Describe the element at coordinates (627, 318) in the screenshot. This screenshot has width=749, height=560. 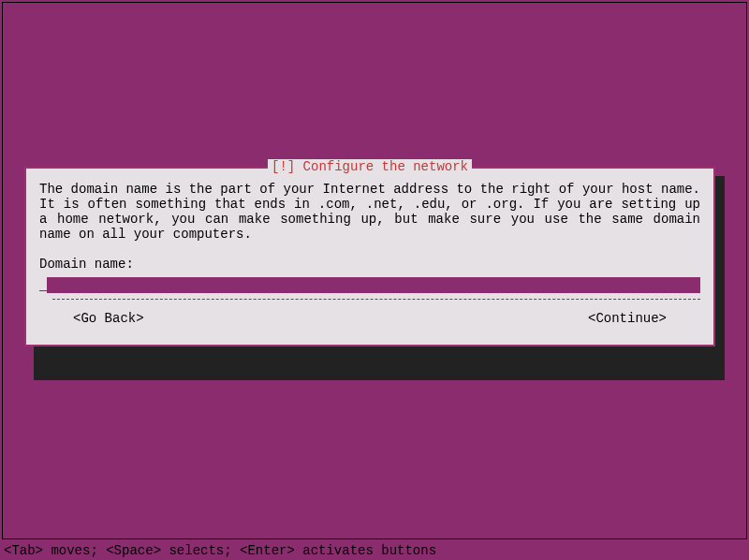
I see `continue-button: <Continue>` at that location.